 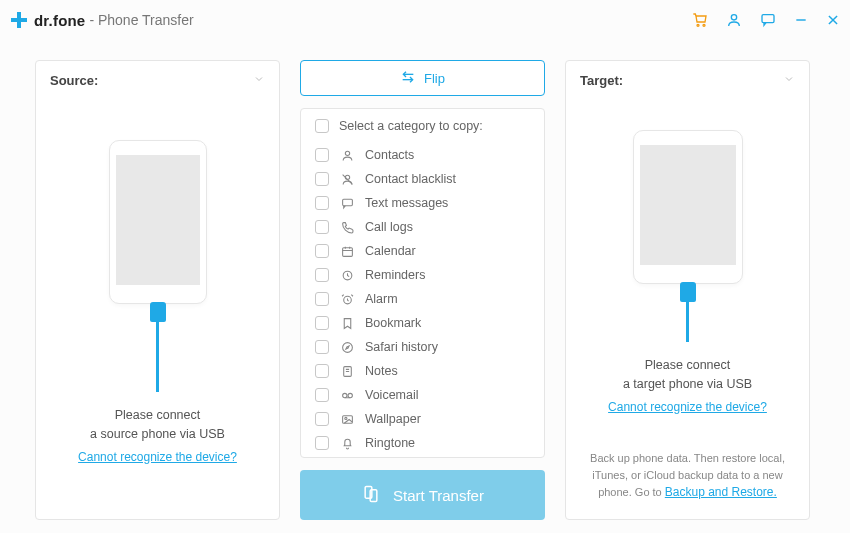 I want to click on bookmark-icon, so click(x=347, y=324).